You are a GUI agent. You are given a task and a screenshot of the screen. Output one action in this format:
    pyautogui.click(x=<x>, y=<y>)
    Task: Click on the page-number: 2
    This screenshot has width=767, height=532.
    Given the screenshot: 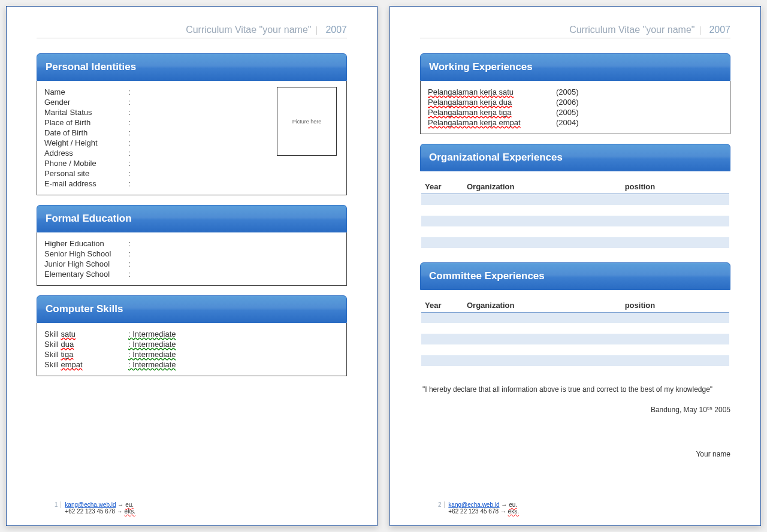 What is the action you would take?
    pyautogui.click(x=441, y=504)
    